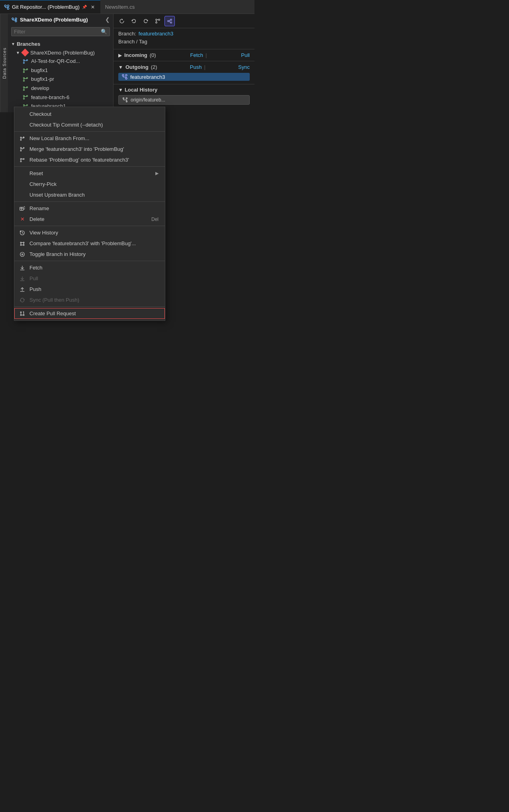 The image size is (509, 812). What do you see at coordinates (22, 149) in the screenshot?
I see `merge-icon` at bounding box center [22, 149].